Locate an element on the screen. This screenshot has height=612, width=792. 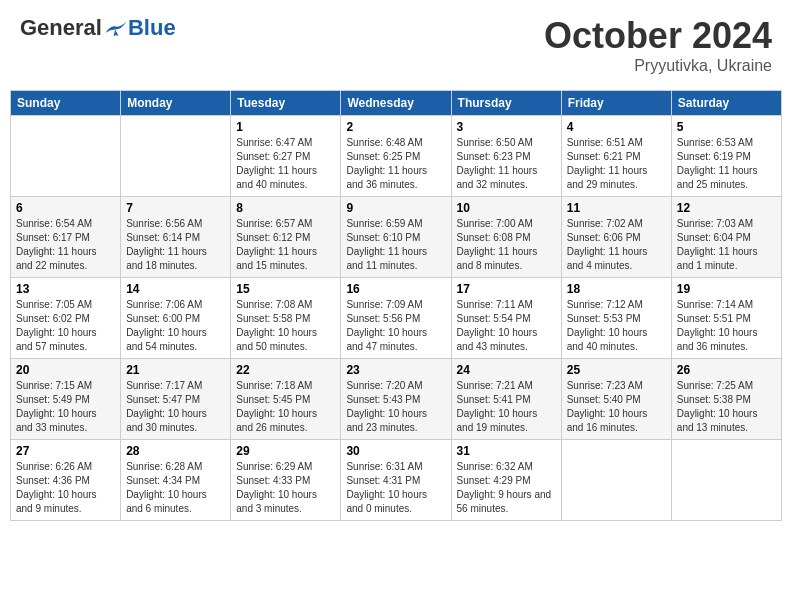
weekday-header: Friday is located at coordinates (616, 104).